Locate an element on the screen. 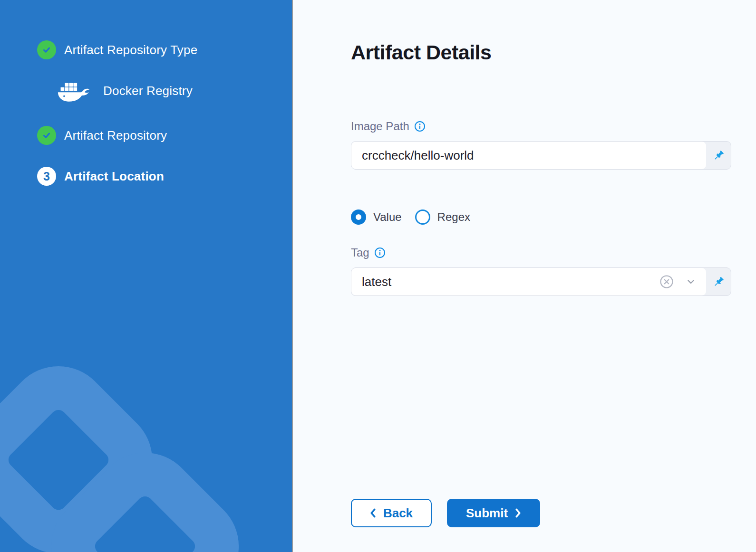 This screenshot has width=756, height=552. docker-whale-icon is located at coordinates (74, 91).